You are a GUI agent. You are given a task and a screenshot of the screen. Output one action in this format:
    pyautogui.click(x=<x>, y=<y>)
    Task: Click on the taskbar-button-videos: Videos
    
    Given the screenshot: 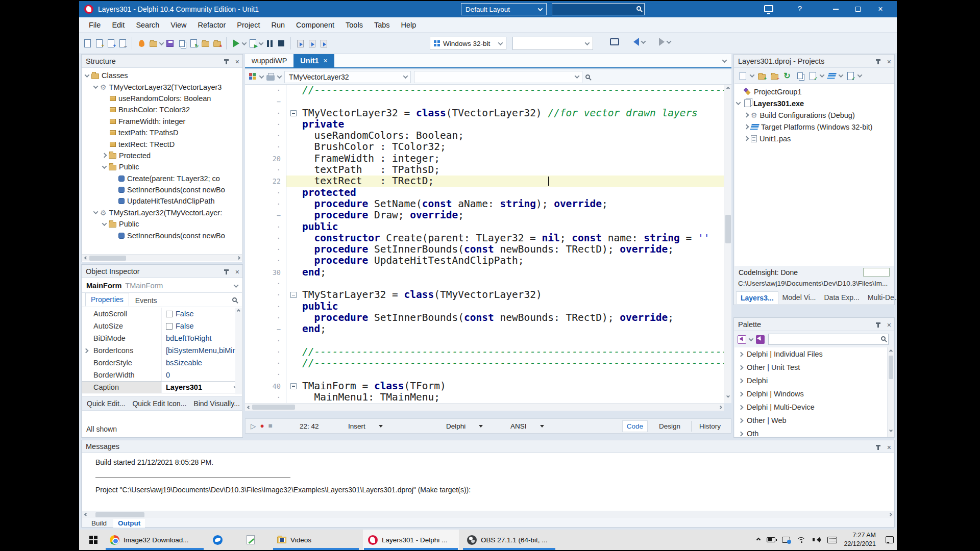 What is the action you would take?
    pyautogui.click(x=316, y=540)
    